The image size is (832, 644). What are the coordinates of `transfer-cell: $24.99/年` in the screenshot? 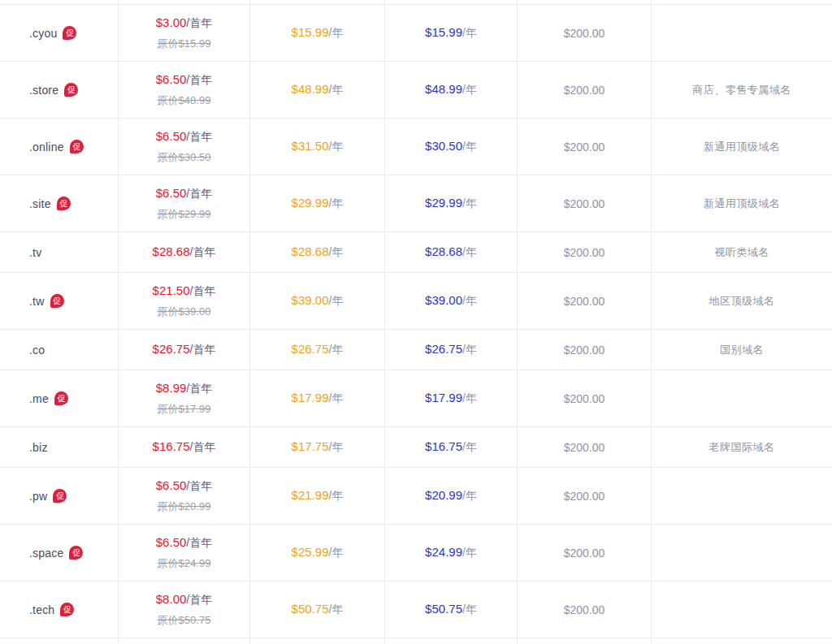 It's located at (452, 552).